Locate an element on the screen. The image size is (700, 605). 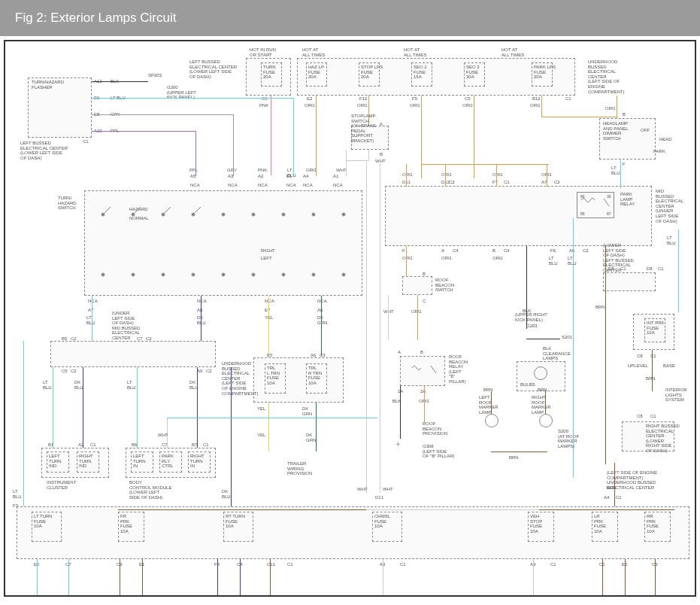
headlamp-dimmer-label: HEADLAMP AND PANEL DIMMER SWITCH is located at coordinates (616, 131).